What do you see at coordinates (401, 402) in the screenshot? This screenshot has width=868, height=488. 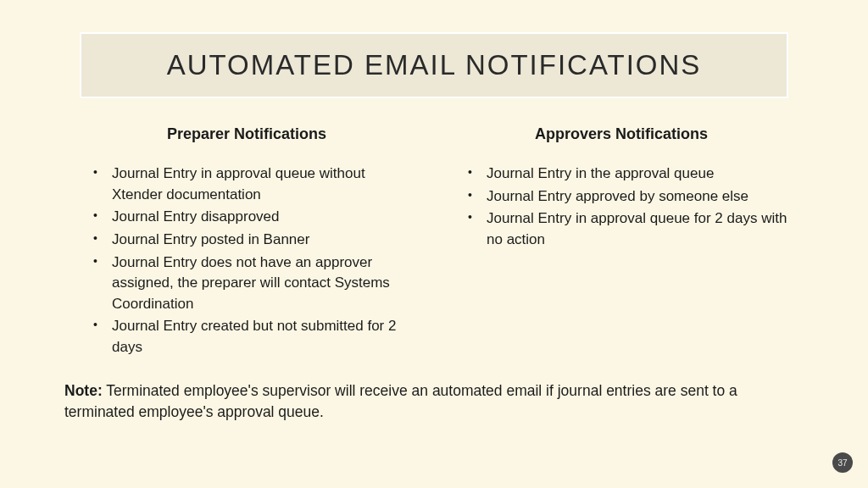 I see `note-text: Terminated employee's supervisor will re…` at bounding box center [401, 402].